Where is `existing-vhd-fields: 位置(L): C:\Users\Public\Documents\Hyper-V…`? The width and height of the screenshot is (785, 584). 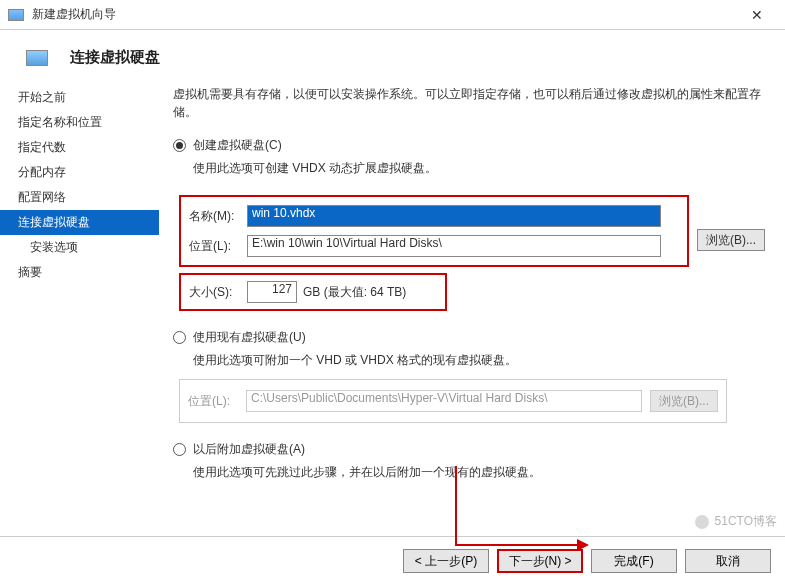
existing-vhd-fields: 位置(L): C:\Users\Public\Documents\Hyper-V… is located at coordinates (453, 401).